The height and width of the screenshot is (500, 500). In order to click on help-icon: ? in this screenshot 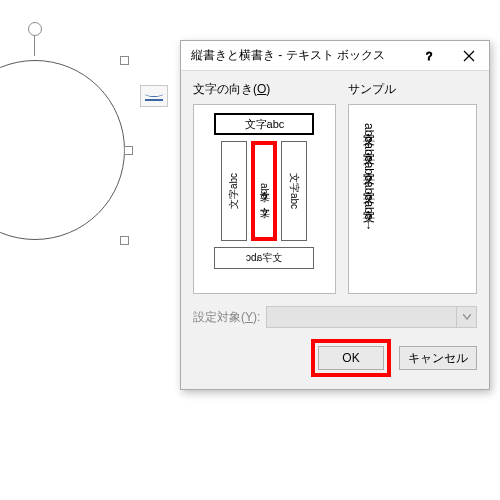, I will do `click(429, 56)`.